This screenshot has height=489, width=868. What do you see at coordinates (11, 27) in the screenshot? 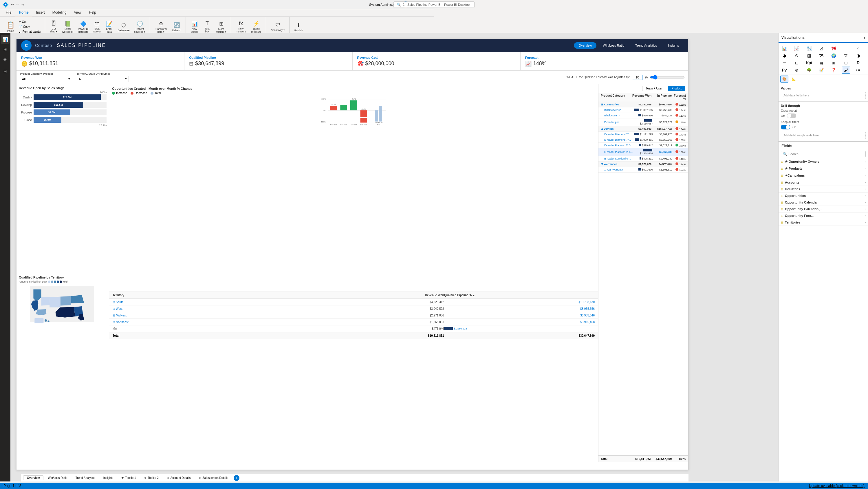
I see `paste-btn: 📋 Paste` at bounding box center [11, 27].